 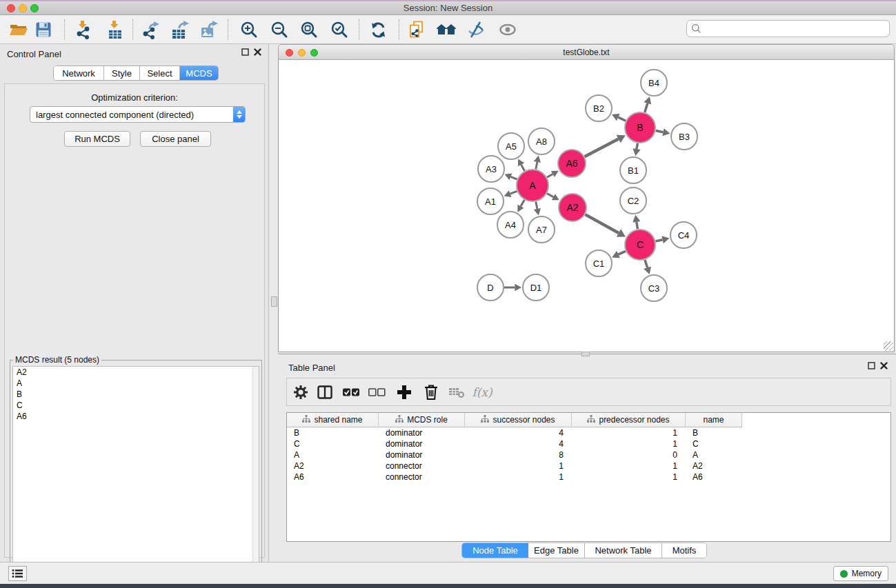 I want to click on graph-node-D: D, so click(x=490, y=287).